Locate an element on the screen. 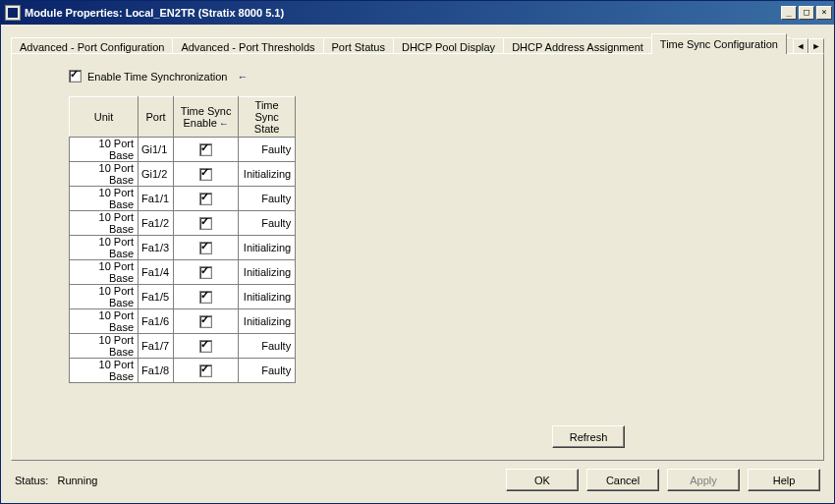  titlebar: Module Properties: Local_EN2TR (Stratix … is located at coordinates (418, 13).